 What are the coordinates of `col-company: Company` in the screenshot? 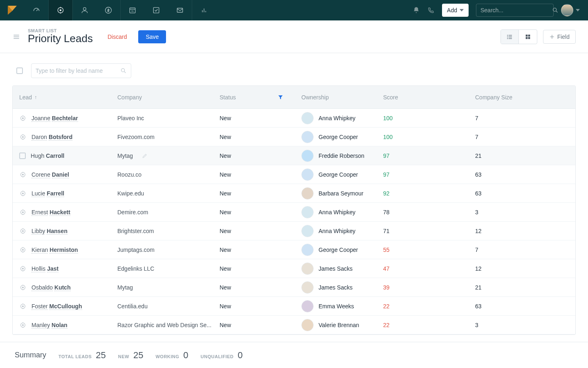 It's located at (162, 97).